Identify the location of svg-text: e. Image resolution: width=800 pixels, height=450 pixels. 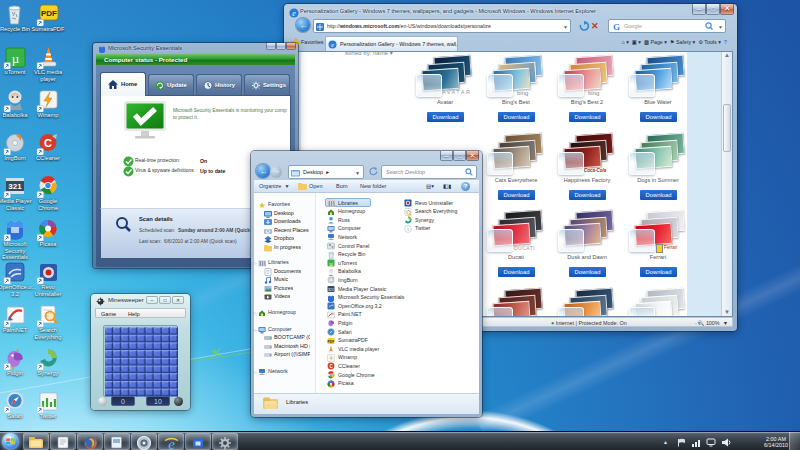
(332, 45).